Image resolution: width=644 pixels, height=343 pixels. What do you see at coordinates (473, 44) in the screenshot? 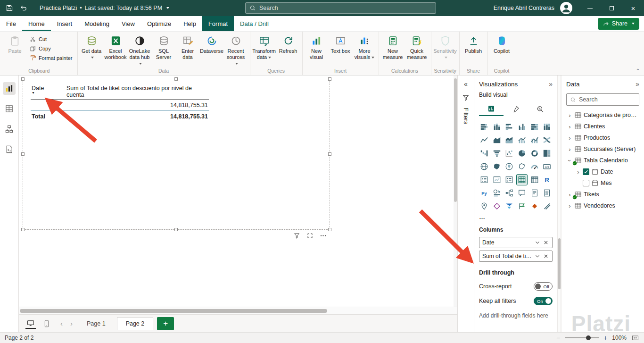
I see `ribbon-button-publish: Publish` at bounding box center [473, 44].